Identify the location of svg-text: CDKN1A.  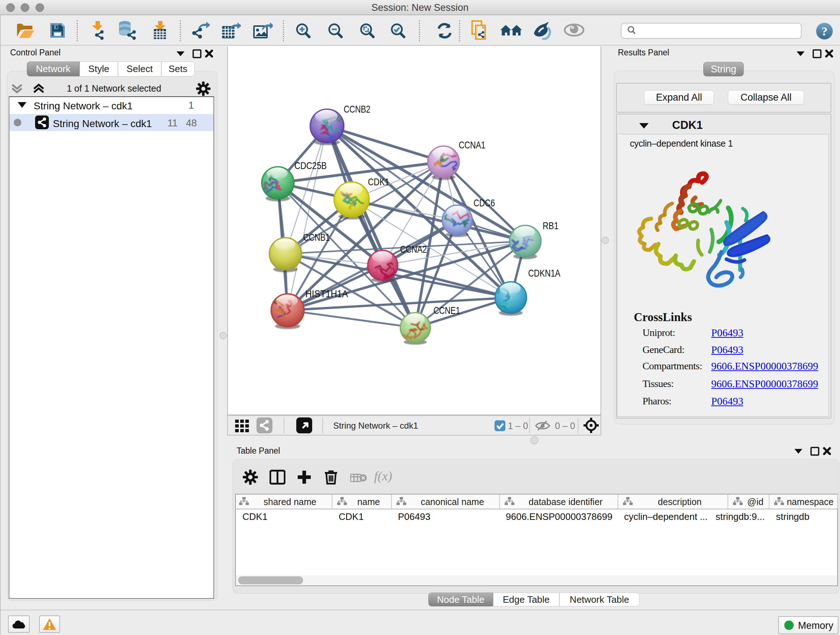
(545, 273).